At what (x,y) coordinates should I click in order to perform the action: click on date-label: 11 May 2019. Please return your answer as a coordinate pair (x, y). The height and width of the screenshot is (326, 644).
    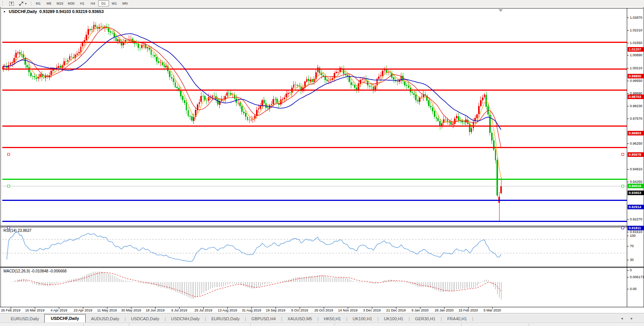
    Looking at the image, I should click on (107, 310).